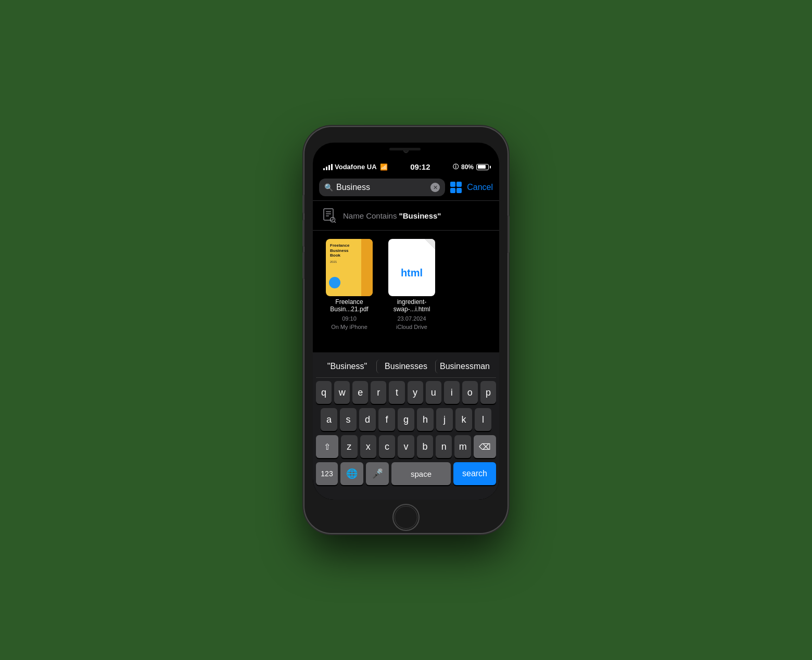 Image resolution: width=812 pixels, height=660 pixels. I want to click on grid-view-icon, so click(456, 187).